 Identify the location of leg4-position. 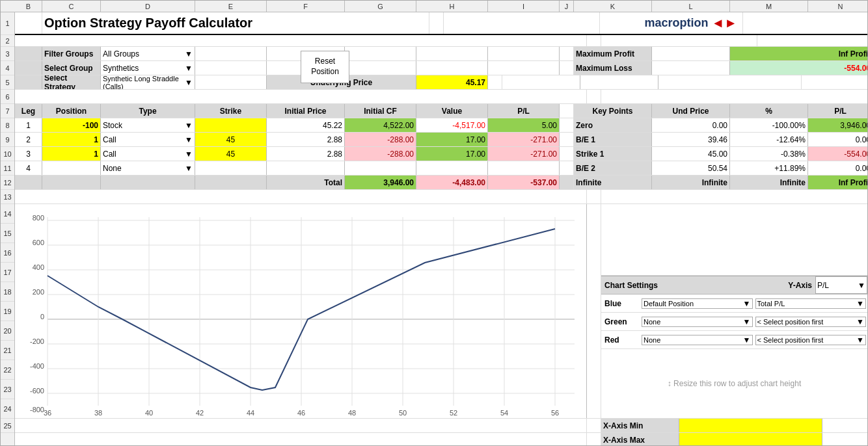
(72, 168).